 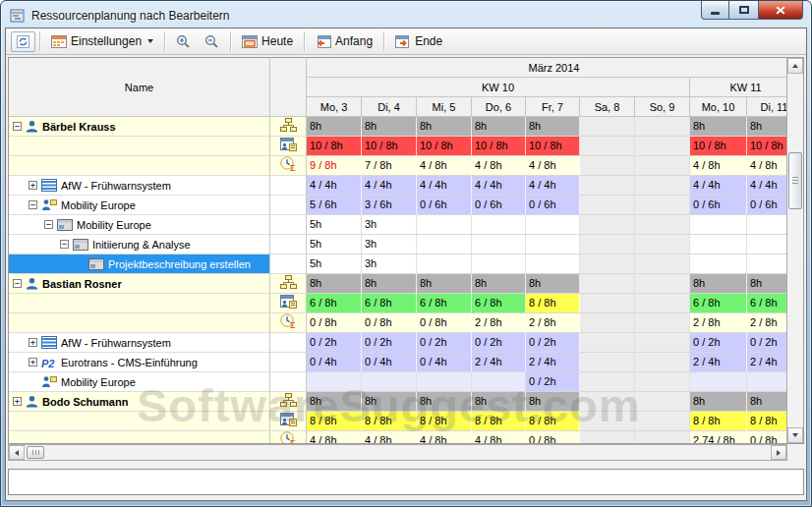 I want to click on vertical-scroll-thumb, so click(x=795, y=181).